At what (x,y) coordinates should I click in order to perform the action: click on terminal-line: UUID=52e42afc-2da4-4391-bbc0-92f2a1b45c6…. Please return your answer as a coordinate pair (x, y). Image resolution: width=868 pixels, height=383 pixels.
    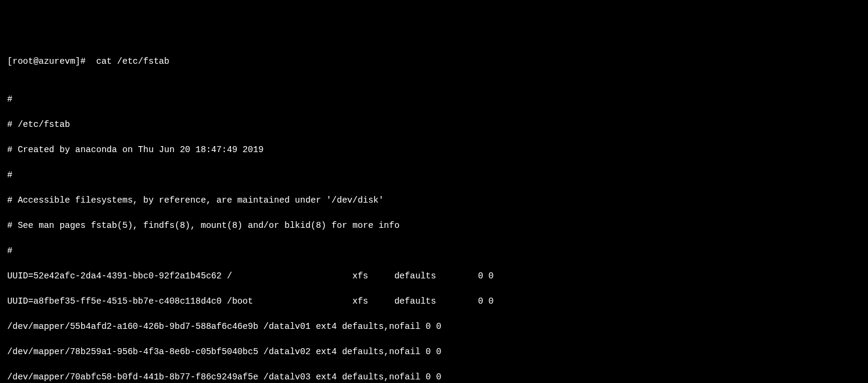
    Looking at the image, I should click on (434, 277).